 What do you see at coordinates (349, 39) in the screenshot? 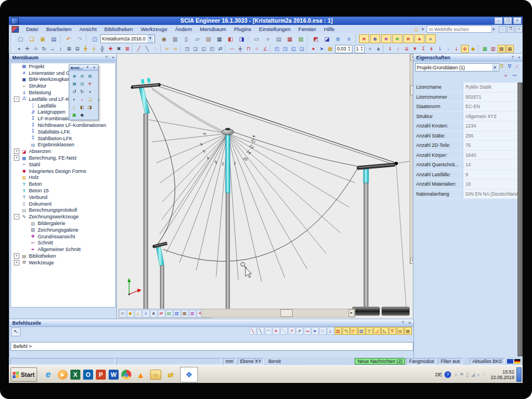
I see `storey2-icon: ≡` at bounding box center [349, 39].